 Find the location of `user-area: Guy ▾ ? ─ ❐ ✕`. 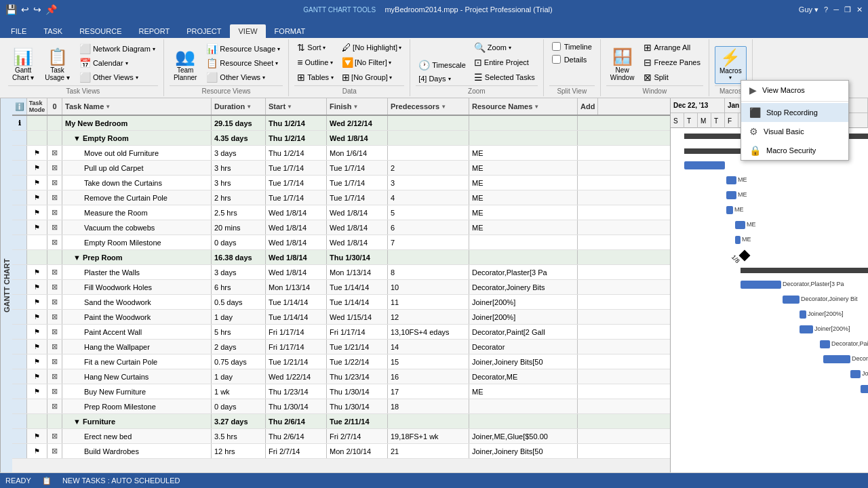

user-area: Guy ▾ ? ─ ❐ ✕ is located at coordinates (831, 9).